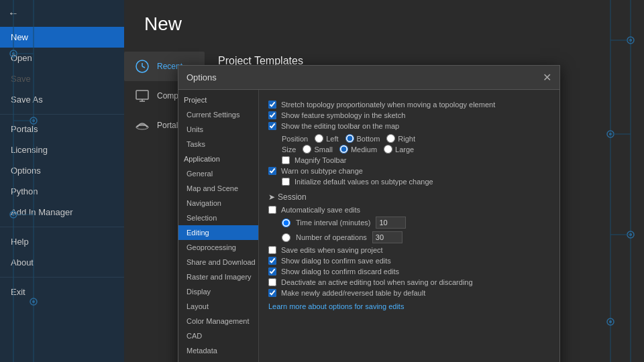 The width and height of the screenshot is (644, 362). What do you see at coordinates (219, 321) in the screenshot?
I see `tree-item-color-mgmt: Color Management` at bounding box center [219, 321].